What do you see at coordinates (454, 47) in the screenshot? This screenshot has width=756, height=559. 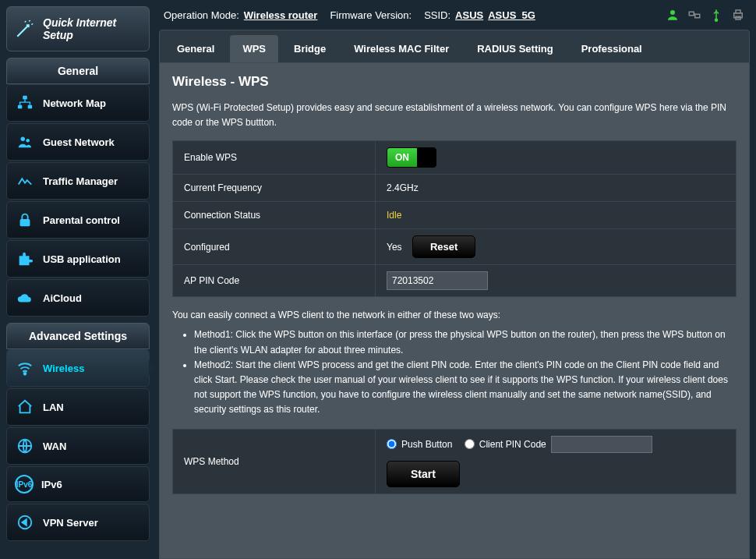 I see `tab-bar: General WPS Bridge Wireless MAC Filter R…` at bounding box center [454, 47].